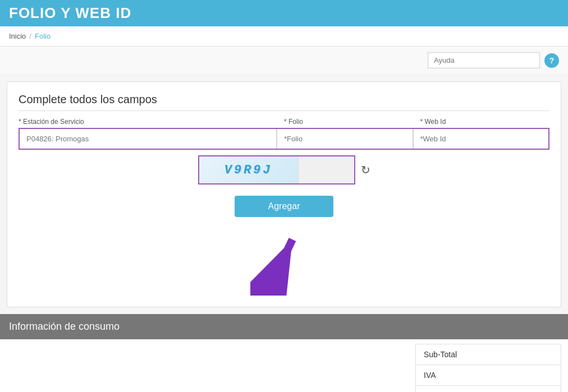 Image resolution: width=568 pixels, height=392 pixels. What do you see at coordinates (249, 170) in the screenshot?
I see `captcha-image: V9R9J` at bounding box center [249, 170].